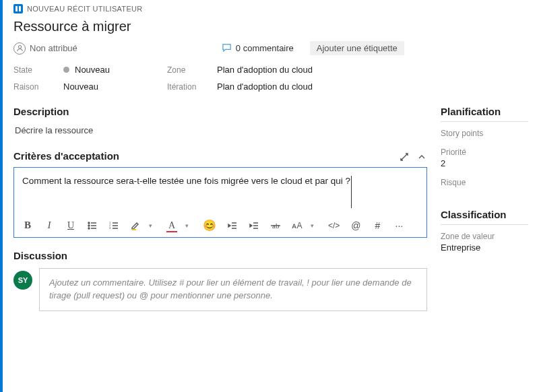 The width and height of the screenshot is (539, 392). Describe the element at coordinates (377, 226) in the screenshot. I see `hash-button: #` at that location.